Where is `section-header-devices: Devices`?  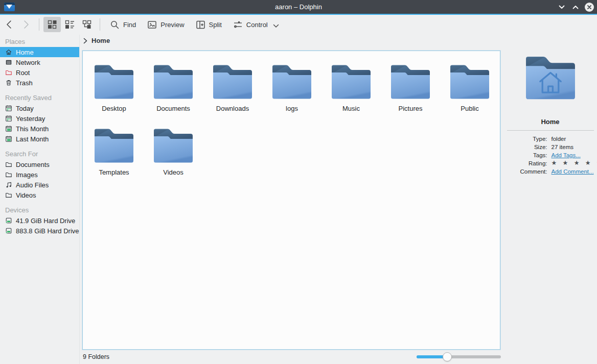 section-header-devices: Devices is located at coordinates (40, 210).